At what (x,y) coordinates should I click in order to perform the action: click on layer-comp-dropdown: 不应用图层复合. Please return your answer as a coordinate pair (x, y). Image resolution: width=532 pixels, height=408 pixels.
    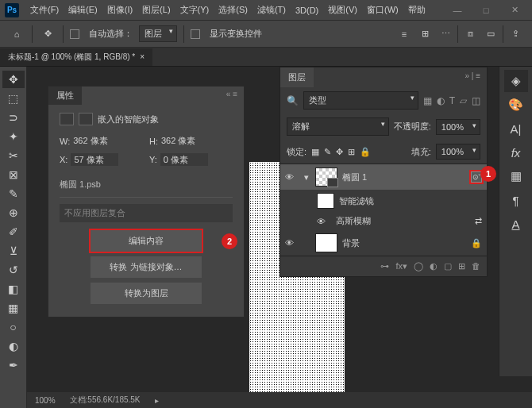
    Looking at the image, I should click on (146, 213).